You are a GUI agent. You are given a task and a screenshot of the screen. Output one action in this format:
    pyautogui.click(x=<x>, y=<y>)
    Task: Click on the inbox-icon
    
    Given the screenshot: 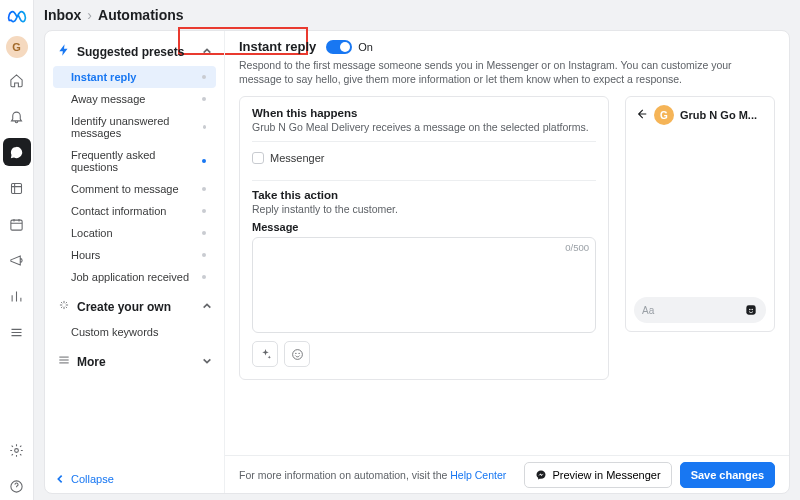 What is the action you would take?
    pyautogui.click(x=17, y=152)
    